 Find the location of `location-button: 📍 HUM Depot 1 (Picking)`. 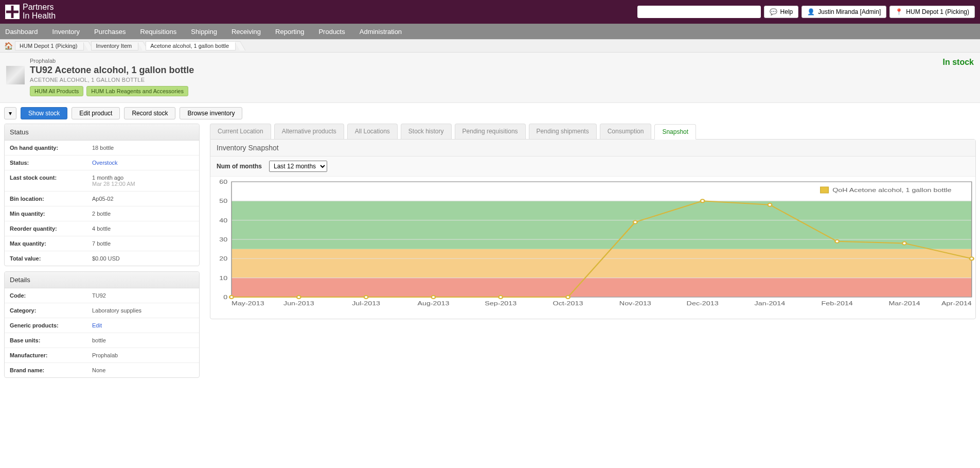

location-button: 📍 HUM Depot 1 (Picking) is located at coordinates (932, 12).